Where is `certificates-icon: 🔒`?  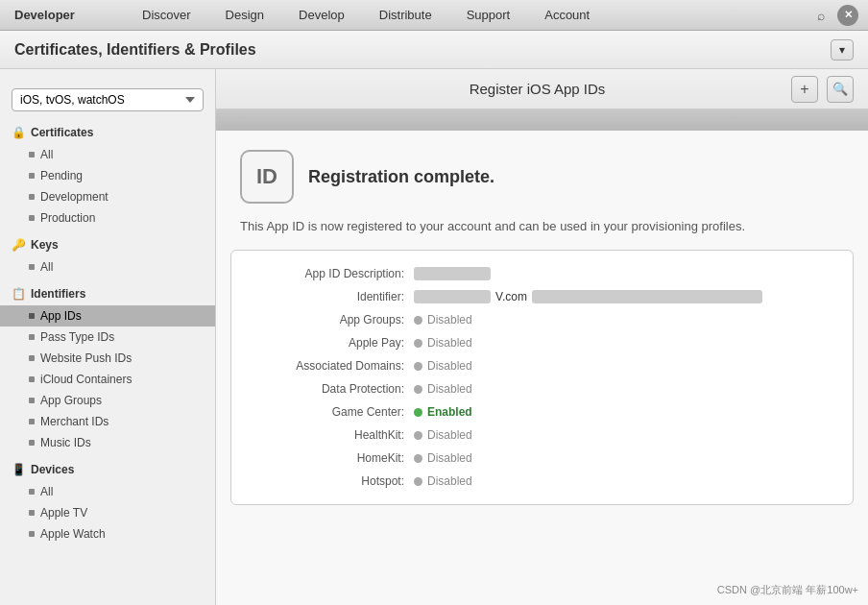
certificates-icon: 🔒 is located at coordinates (19, 133).